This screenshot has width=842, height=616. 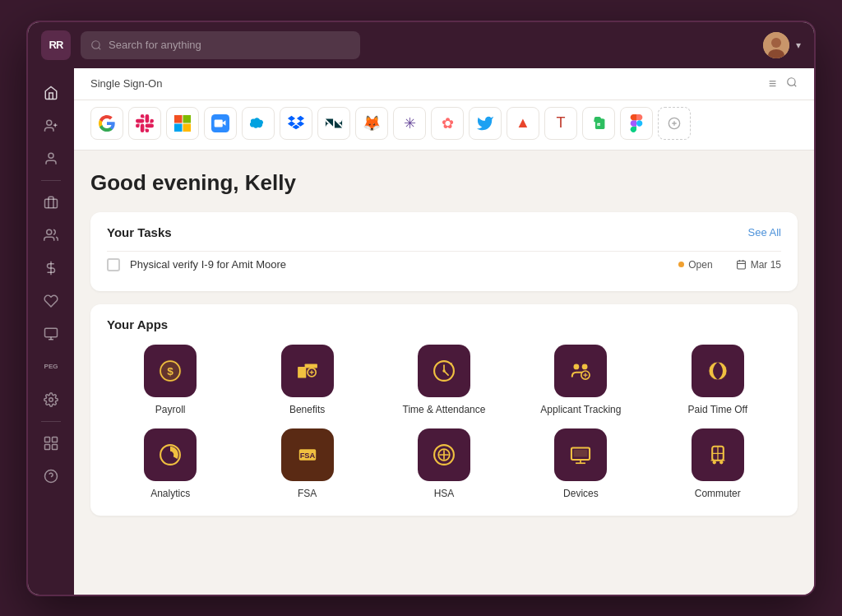 I want to click on app-icon-benefits, so click(x=308, y=371).